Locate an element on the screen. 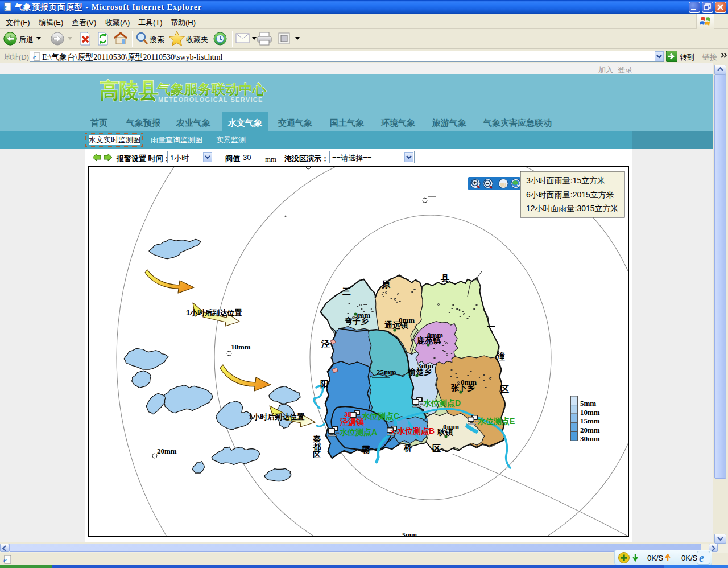 This screenshot has height=568, width=728. svg-text: 泾渭镇 is located at coordinates (351, 422).